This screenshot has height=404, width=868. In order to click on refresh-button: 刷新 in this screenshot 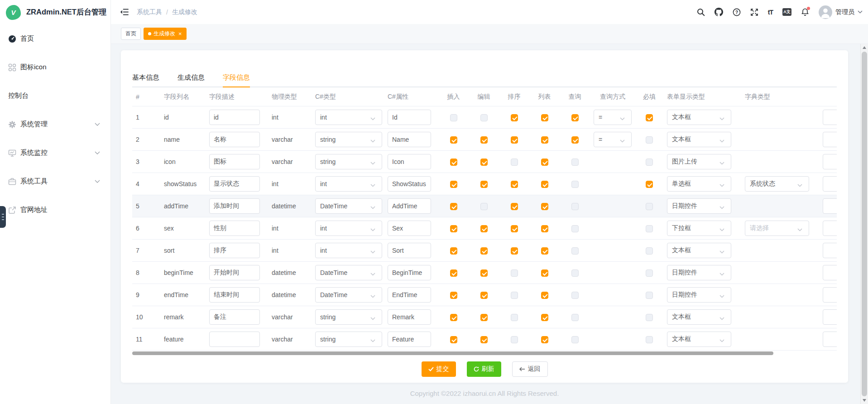, I will do `click(484, 369)`.